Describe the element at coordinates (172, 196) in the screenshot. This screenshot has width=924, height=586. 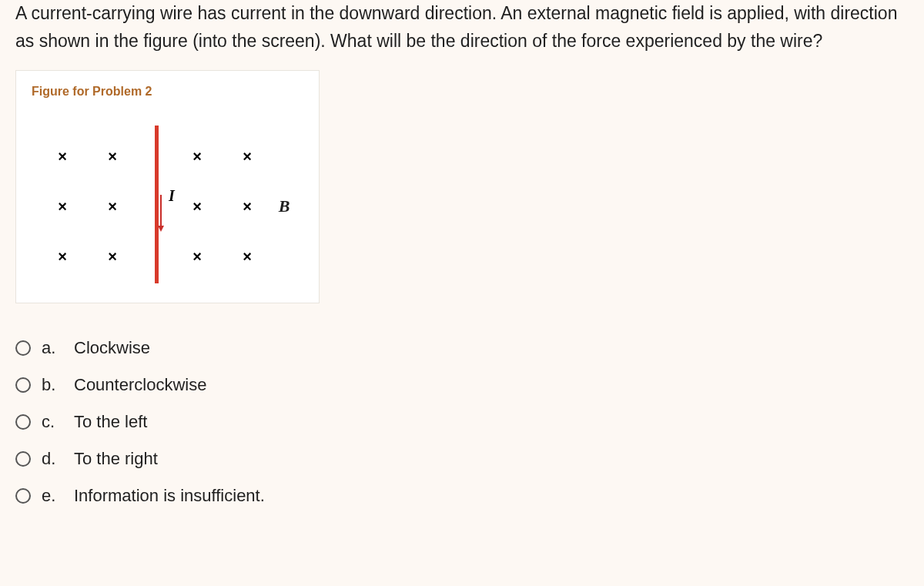
I see `current-label: I` at that location.